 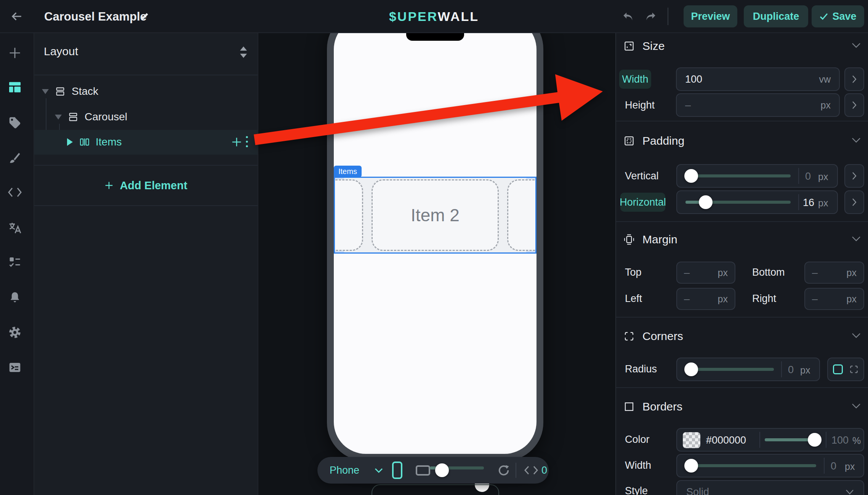 I want to click on item-label: Item 2, so click(x=435, y=215).